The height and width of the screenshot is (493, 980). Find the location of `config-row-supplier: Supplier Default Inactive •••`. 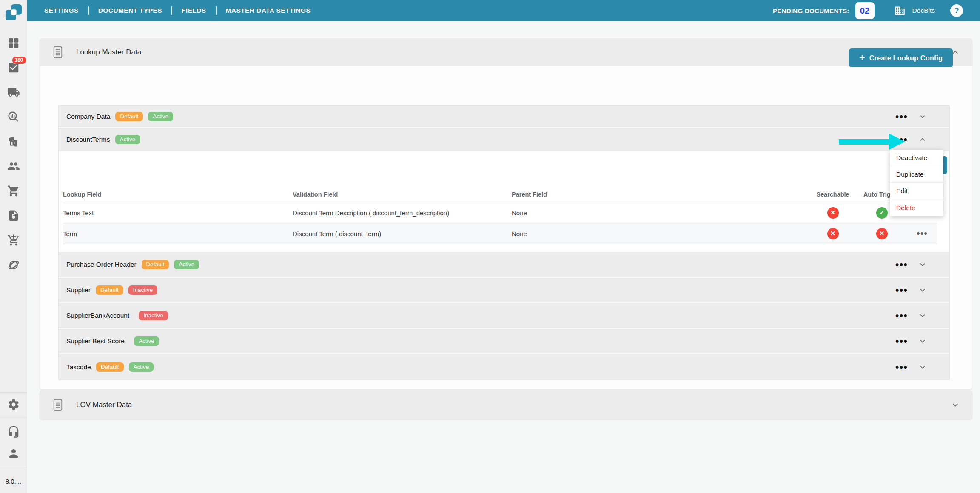

config-row-supplier: Supplier Default Inactive ••• is located at coordinates (504, 291).